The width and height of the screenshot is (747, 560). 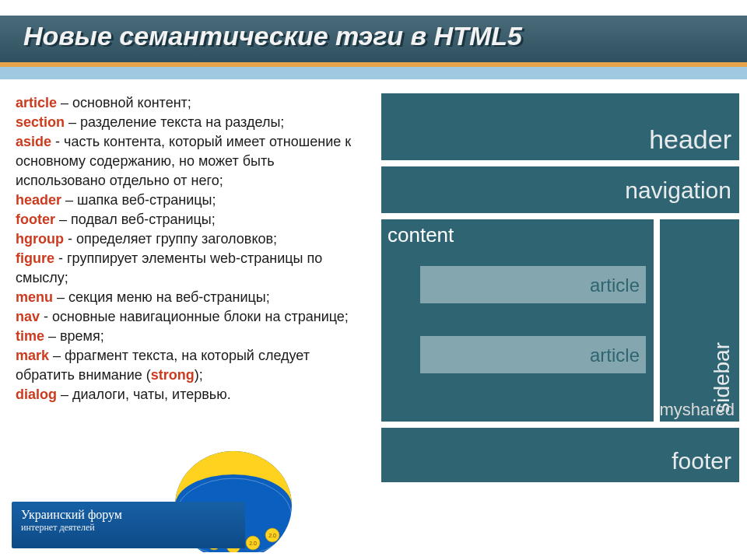 I want to click on diagram-content-label: content, so click(x=420, y=235).